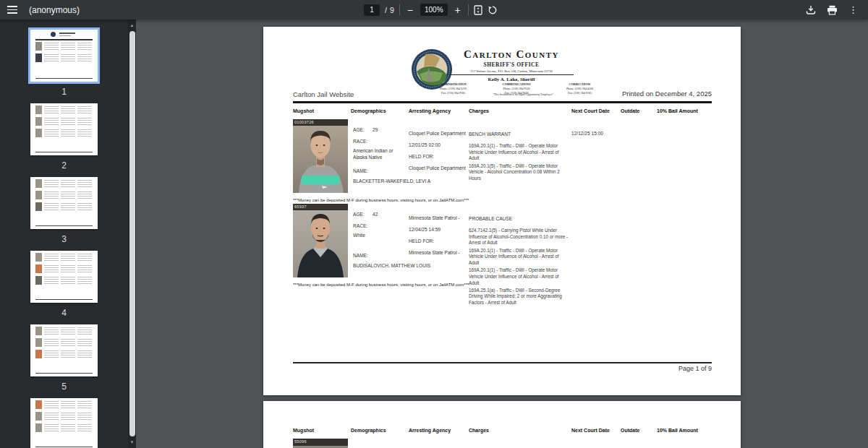  I want to click on menu-button, so click(12, 10).